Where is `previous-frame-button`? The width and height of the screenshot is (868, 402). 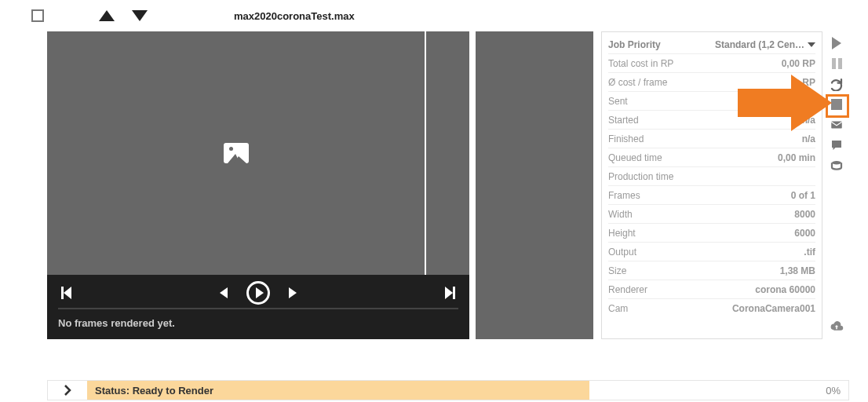 previous-frame-button is located at coordinates (224, 293).